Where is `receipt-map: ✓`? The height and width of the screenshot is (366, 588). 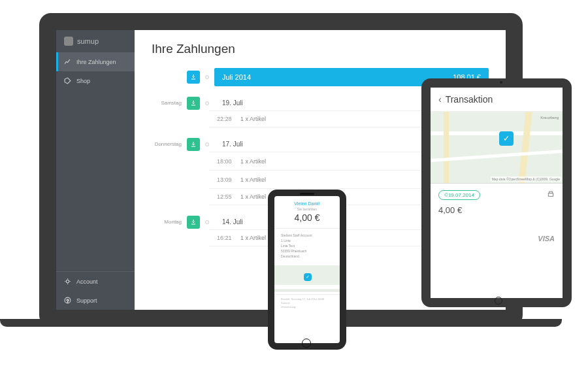 receipt-map: ✓ is located at coordinates (307, 278).